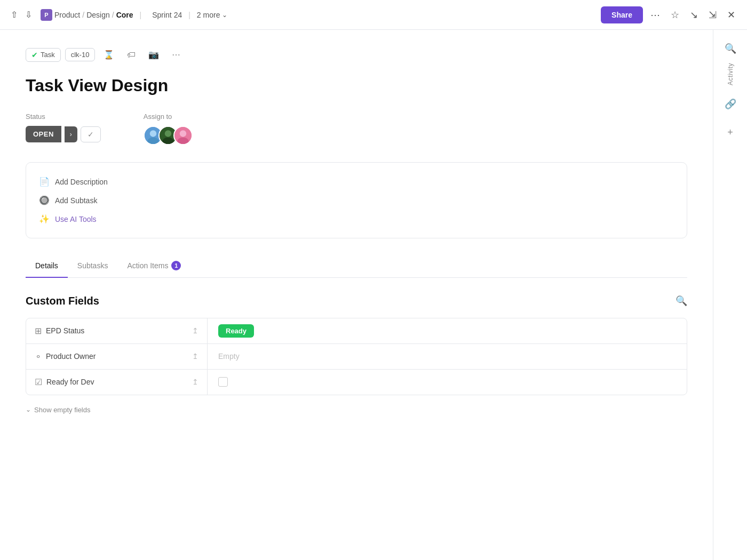 The image size is (747, 560). I want to click on pin-icon-2: ↥, so click(195, 356).